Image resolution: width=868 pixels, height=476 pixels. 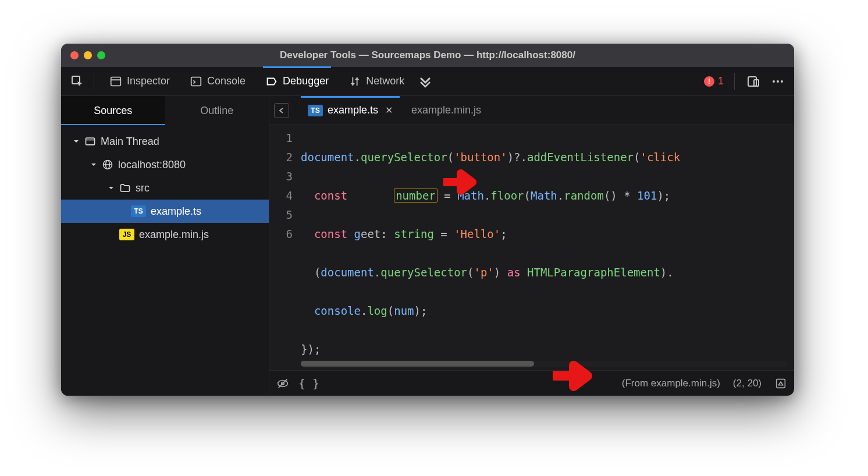 What do you see at coordinates (778, 81) in the screenshot?
I see `kebab-menu-icon` at bounding box center [778, 81].